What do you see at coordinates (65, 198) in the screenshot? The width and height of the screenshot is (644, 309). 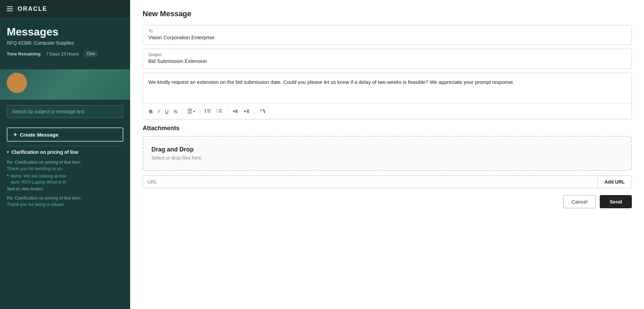 I see `msg2-label: Re: Clarification on pricing of line ite…` at bounding box center [65, 198].